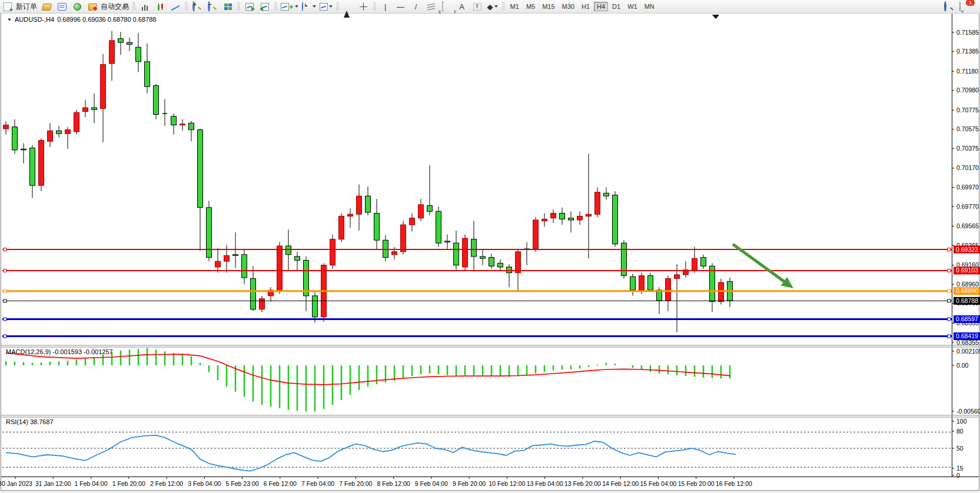 This screenshot has width=980, height=493. I want to click on fibonacci-button: E, so click(431, 6).